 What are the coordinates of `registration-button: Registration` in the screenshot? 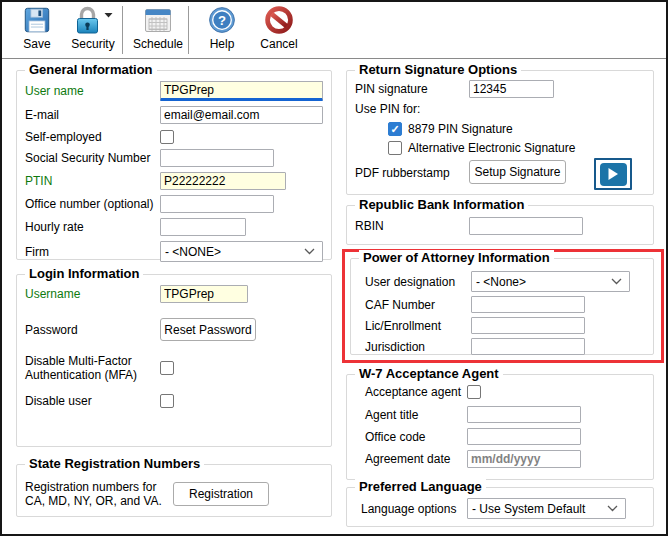 It's located at (221, 494).